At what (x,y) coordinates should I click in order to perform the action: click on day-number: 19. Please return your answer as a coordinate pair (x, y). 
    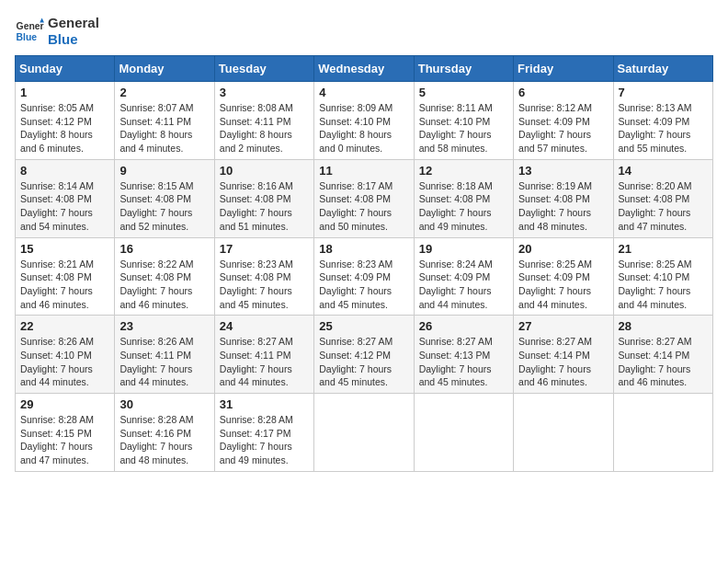
    Looking at the image, I should click on (463, 248).